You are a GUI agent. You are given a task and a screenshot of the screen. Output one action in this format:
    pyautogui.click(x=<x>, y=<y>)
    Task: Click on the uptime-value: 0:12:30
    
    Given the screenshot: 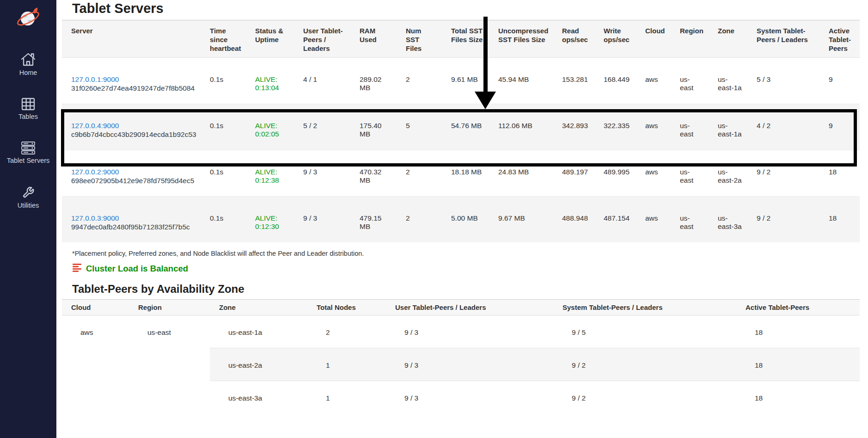 What is the action you would take?
    pyautogui.click(x=272, y=227)
    